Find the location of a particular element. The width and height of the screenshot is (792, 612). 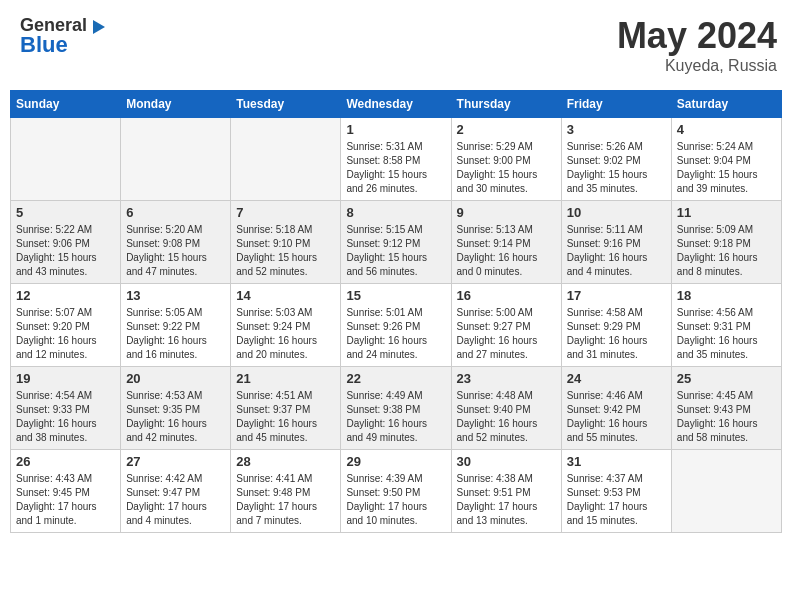

day-number: 26 is located at coordinates (66, 462).